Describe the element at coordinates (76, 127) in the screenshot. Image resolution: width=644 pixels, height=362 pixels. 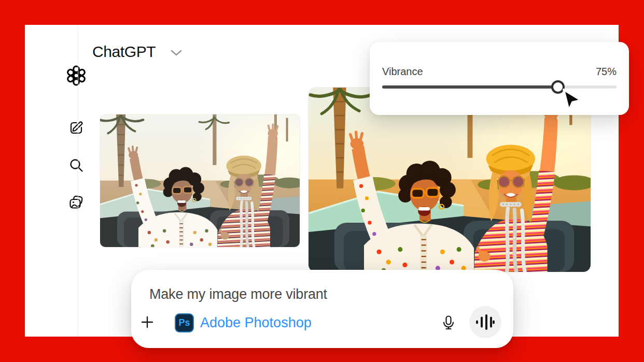
I see `sidebar-item-new-chat` at that location.